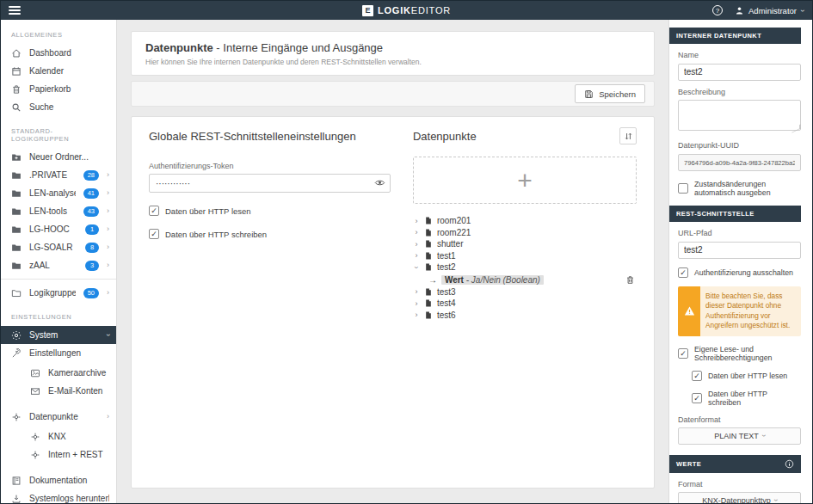 This screenshot has height=504, width=813. Describe the element at coordinates (445, 136) in the screenshot. I see `datapoints-heading: Datenpunkte` at that location.